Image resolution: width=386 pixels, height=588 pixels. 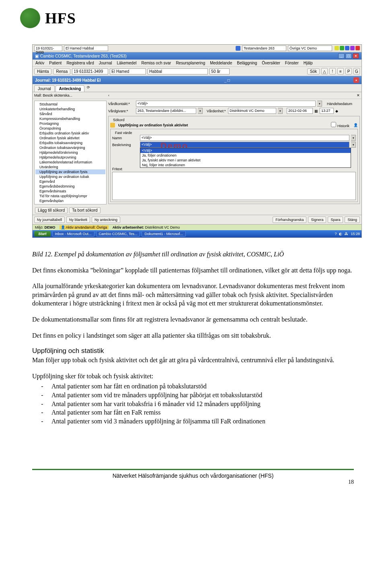 I want to click on pnr-input: 19 610321-3499, so click(x=90, y=72).